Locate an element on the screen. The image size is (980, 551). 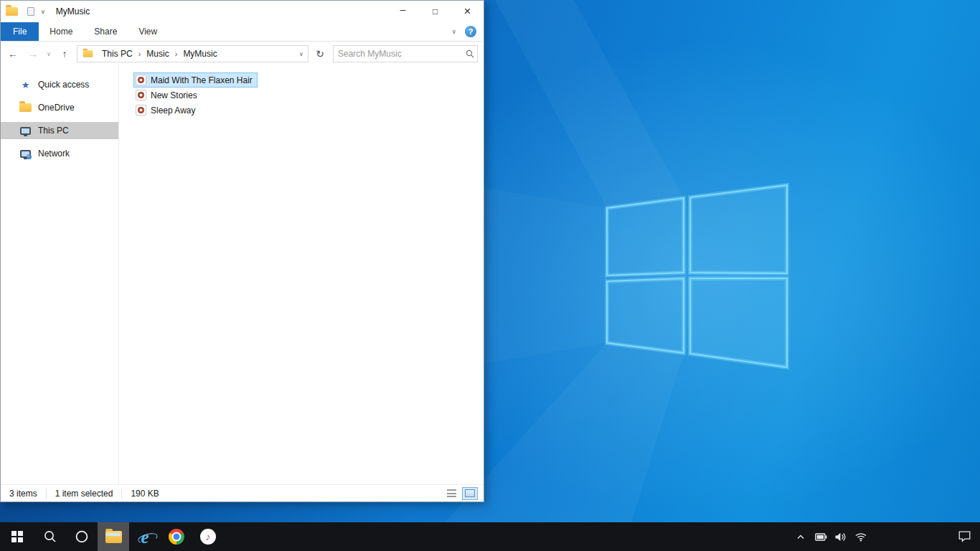
tab-home: Home is located at coordinates (61, 32).